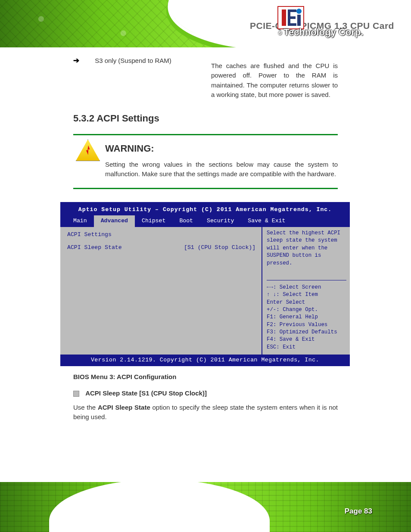 The image size is (411, 532). What do you see at coordinates (307, 288) in the screenshot?
I see `bios-key-0: ←→: Select Screen` at bounding box center [307, 288].